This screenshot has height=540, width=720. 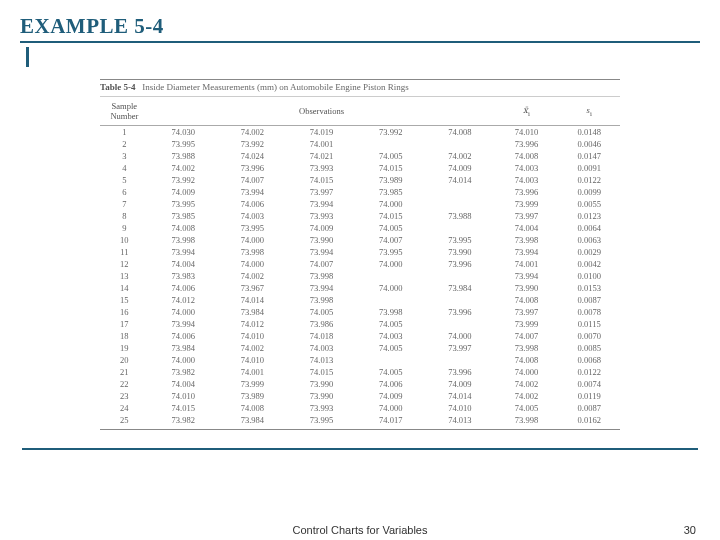 I want to click on cell-xbar: 74.007, so click(x=526, y=336).